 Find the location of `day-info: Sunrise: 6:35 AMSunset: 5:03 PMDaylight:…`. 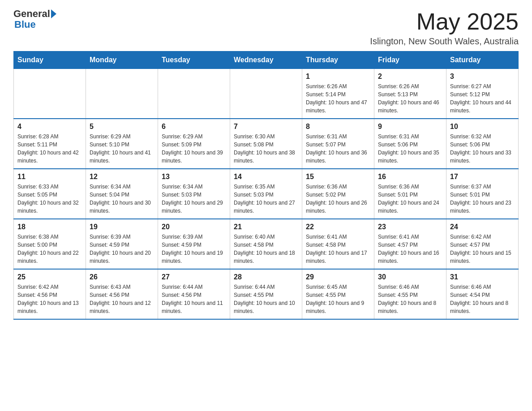

day-info: Sunrise: 6:35 AMSunset: 5:03 PMDaylight:… is located at coordinates (266, 199).